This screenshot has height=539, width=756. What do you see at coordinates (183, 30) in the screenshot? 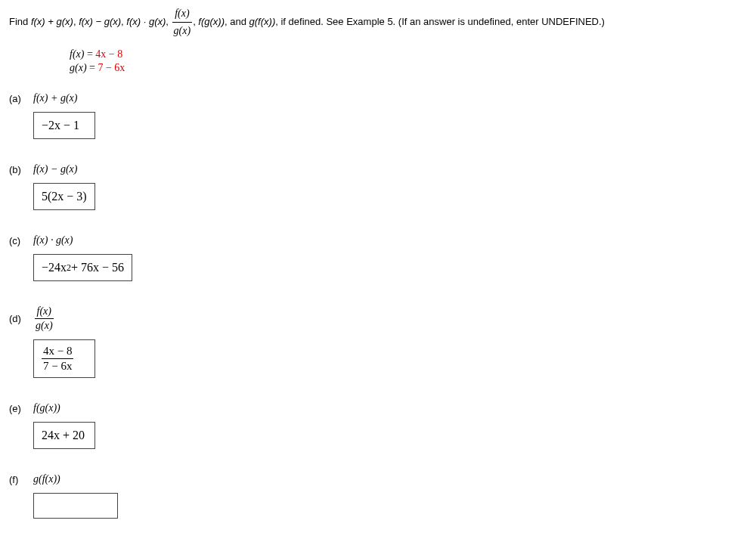
I see `instr-frac-den: g(x)` at bounding box center [183, 30].